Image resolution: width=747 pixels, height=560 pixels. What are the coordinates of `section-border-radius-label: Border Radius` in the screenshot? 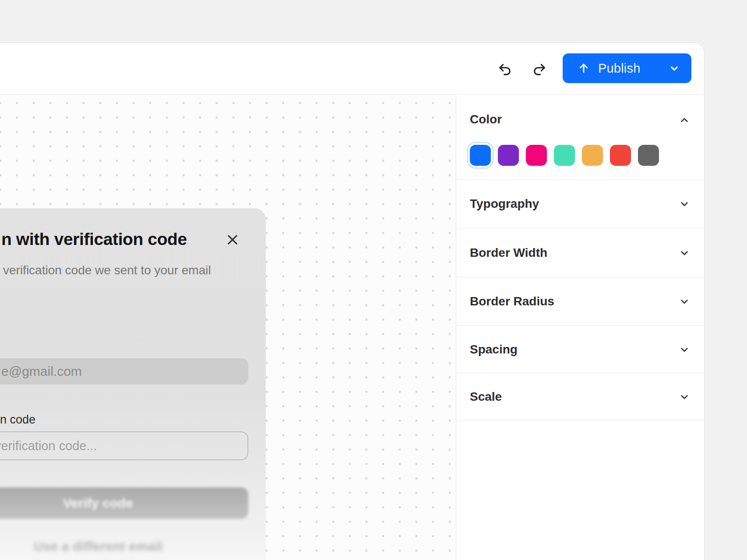 It's located at (512, 301).